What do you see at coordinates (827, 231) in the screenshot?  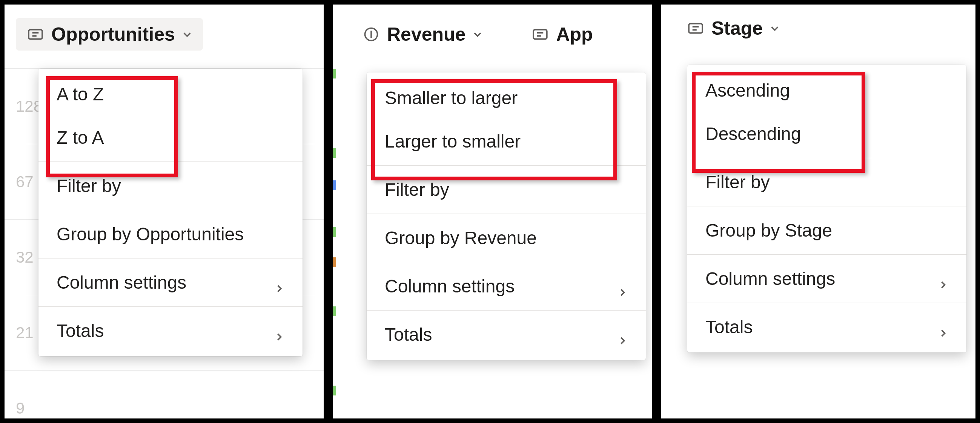 I see `group-by-item: Group by Stage` at bounding box center [827, 231].